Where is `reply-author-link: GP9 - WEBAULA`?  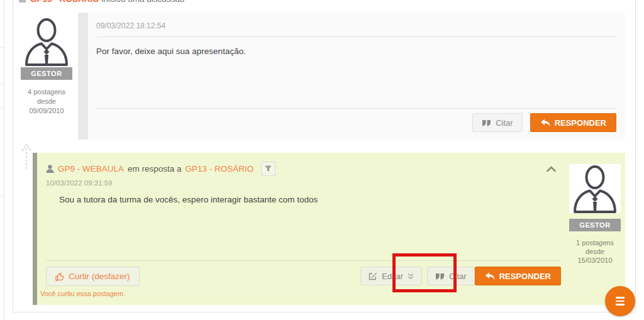
reply-author-link: GP9 - WEBAULA is located at coordinates (91, 168).